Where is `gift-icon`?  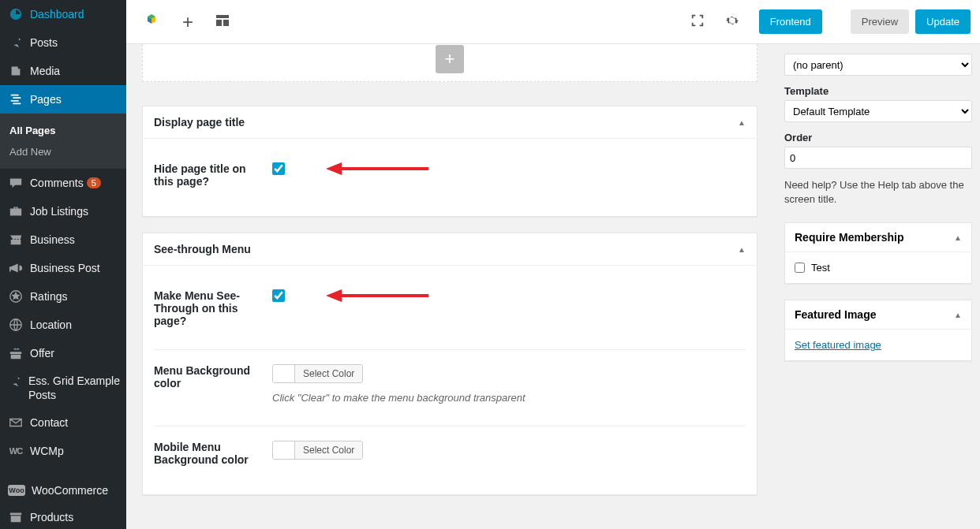 gift-icon is located at coordinates (16, 353).